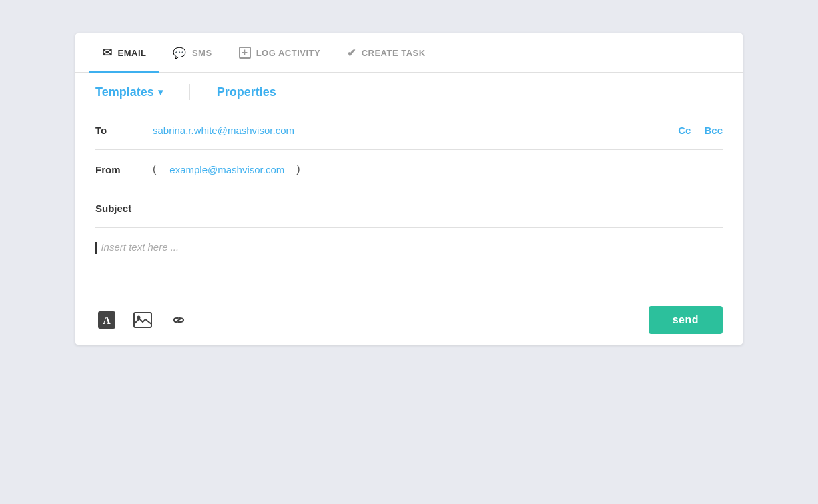 The width and height of the screenshot is (818, 504). What do you see at coordinates (247, 92) in the screenshot?
I see `properties-nav-item: Properties` at bounding box center [247, 92].